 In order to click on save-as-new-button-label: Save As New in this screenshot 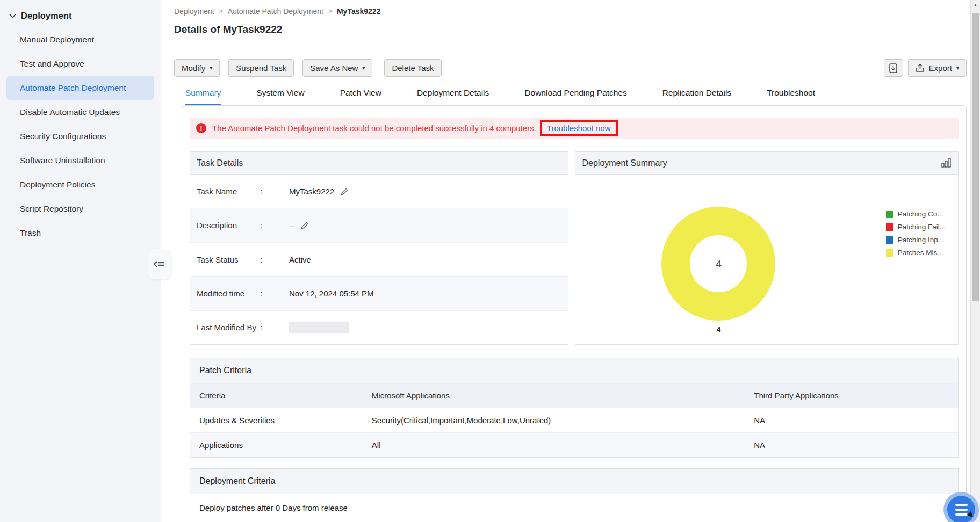, I will do `click(334, 68)`.